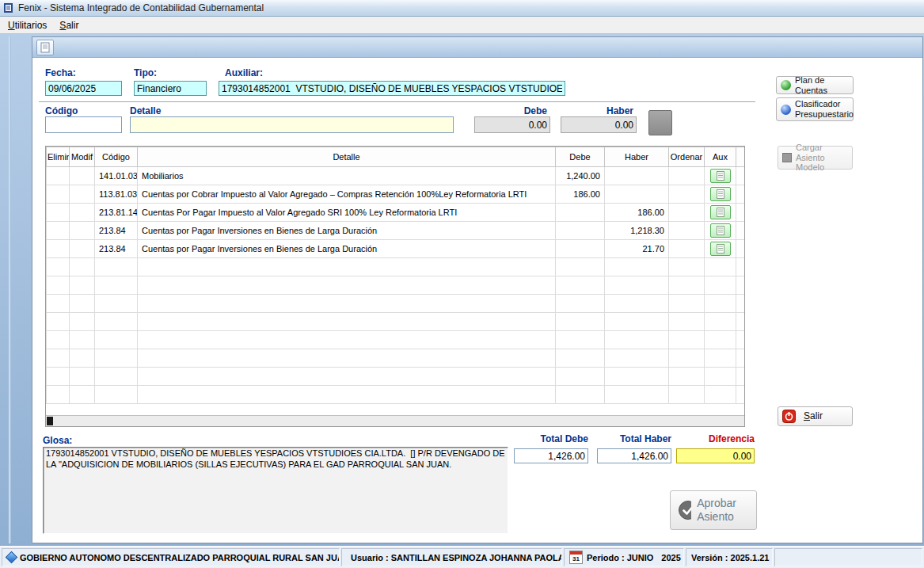 The width and height of the screenshot is (924, 568). What do you see at coordinates (291, 125) in the screenshot?
I see `detalle-input` at bounding box center [291, 125].